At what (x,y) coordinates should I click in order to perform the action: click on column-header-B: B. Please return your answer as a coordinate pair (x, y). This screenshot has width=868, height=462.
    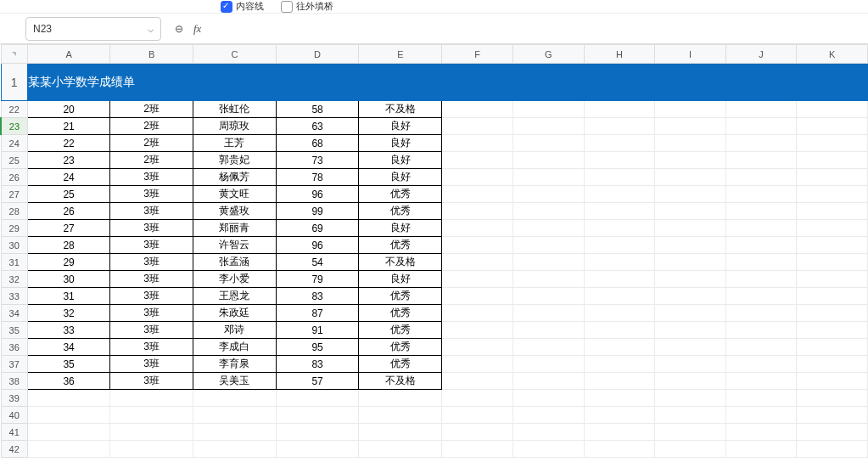
    Looking at the image, I should click on (152, 54).